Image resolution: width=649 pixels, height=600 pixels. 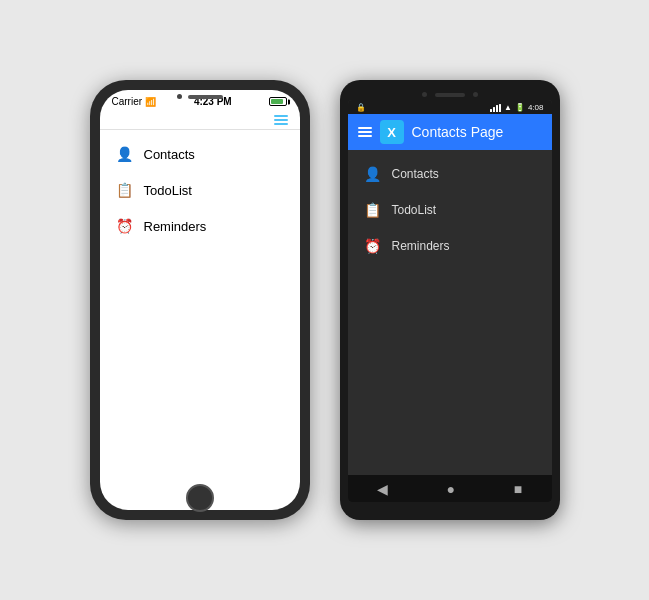 What do you see at coordinates (450, 95) in the screenshot?
I see `android-speaker` at bounding box center [450, 95].